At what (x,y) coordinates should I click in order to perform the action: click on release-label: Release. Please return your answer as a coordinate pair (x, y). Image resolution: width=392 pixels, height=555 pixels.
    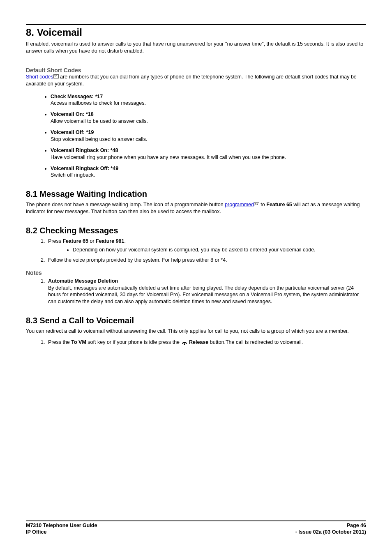
    Looking at the image, I should click on (198, 342).